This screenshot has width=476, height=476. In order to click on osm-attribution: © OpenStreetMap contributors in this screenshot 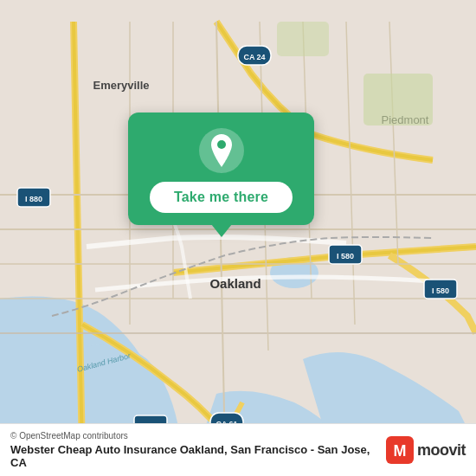, I will do `click(195, 436)`.